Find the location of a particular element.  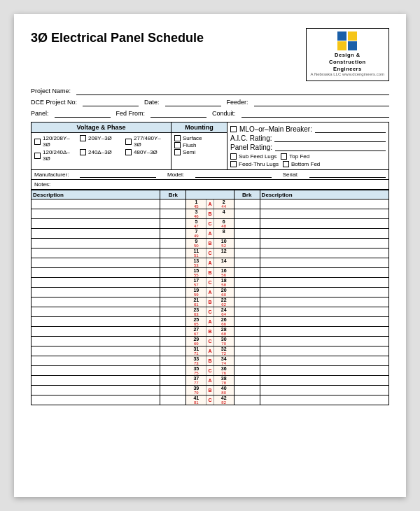

aic-field is located at coordinates (330, 139).